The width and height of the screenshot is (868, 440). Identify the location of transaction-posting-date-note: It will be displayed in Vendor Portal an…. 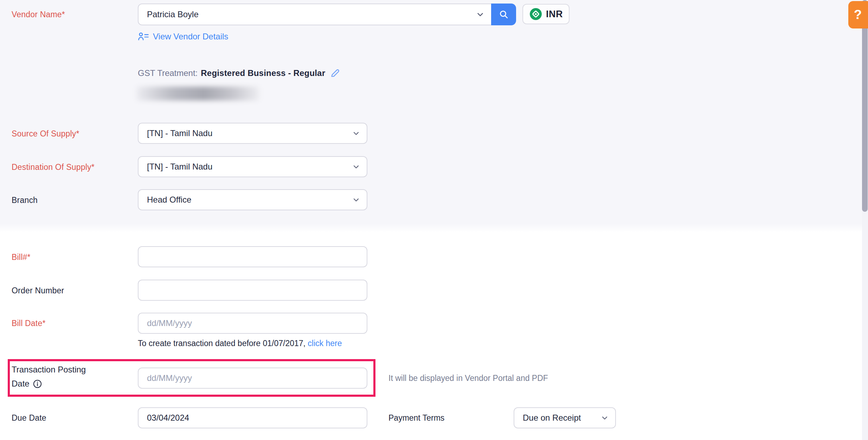
(468, 378).